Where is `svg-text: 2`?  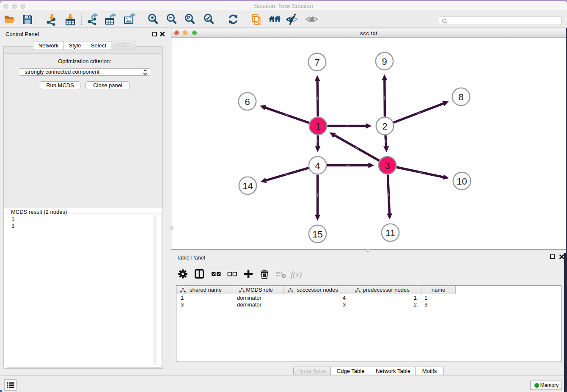 svg-text: 2 is located at coordinates (385, 126).